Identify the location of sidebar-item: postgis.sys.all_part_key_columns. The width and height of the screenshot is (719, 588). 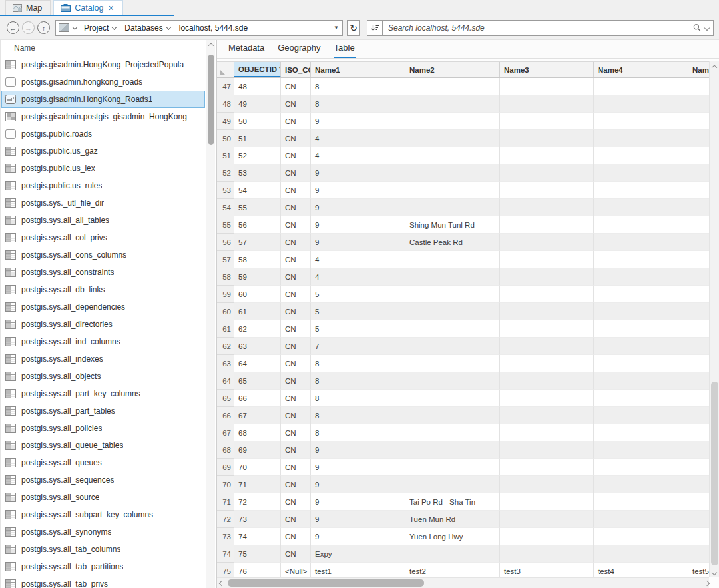
(103, 394).